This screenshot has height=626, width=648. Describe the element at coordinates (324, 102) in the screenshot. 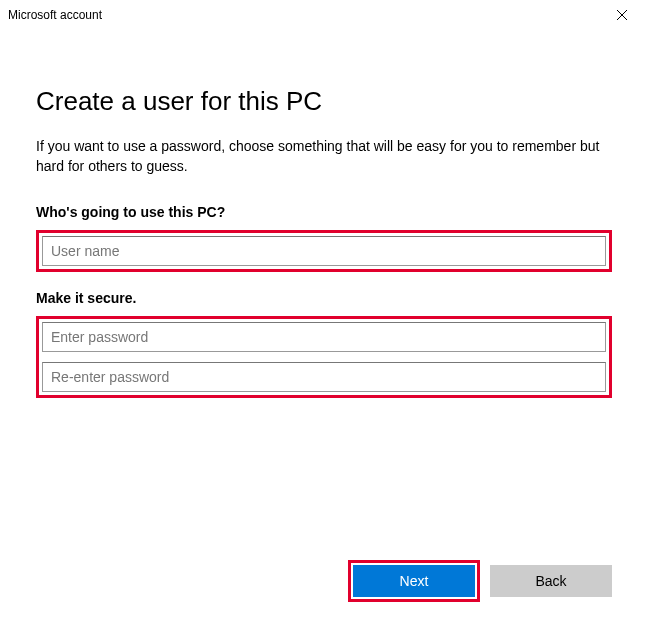

I see `page-title: Create a user for this PC` at that location.